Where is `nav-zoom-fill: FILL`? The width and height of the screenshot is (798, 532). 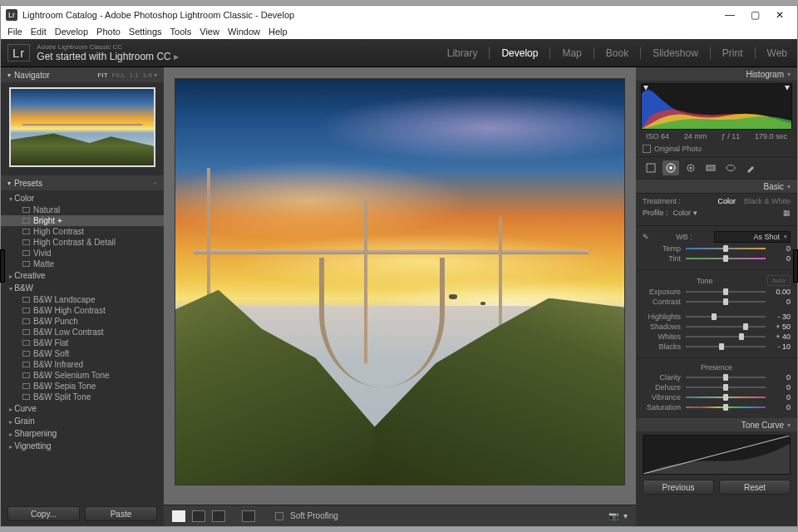
nav-zoom-fill: FILL is located at coordinates (119, 75).